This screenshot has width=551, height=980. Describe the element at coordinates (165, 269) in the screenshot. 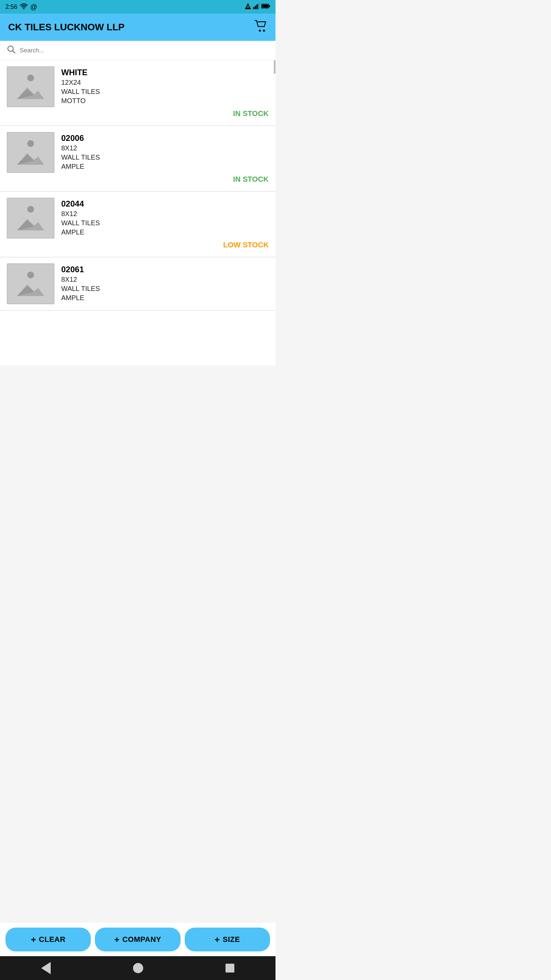

I see `product-name: 02061` at that location.